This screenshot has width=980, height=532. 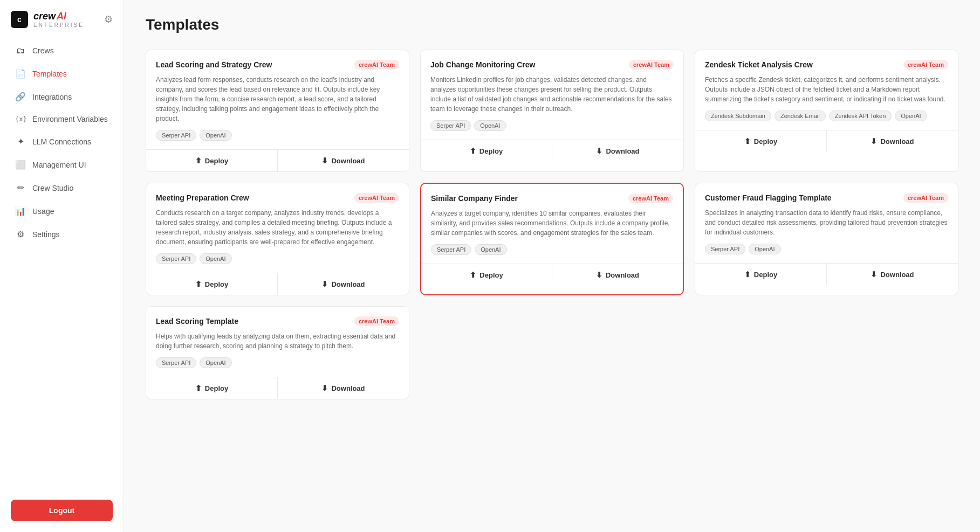 What do you see at coordinates (800, 116) in the screenshot?
I see `tag-zendesk-email: Zendesk Email` at bounding box center [800, 116].